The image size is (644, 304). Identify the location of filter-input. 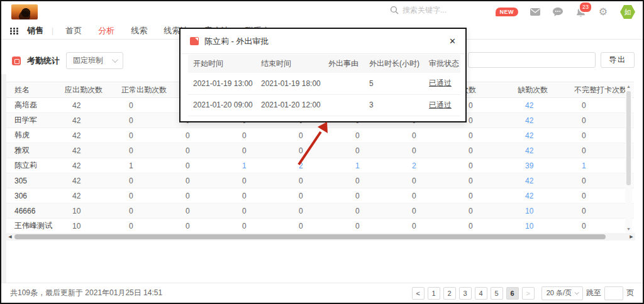
(532, 60).